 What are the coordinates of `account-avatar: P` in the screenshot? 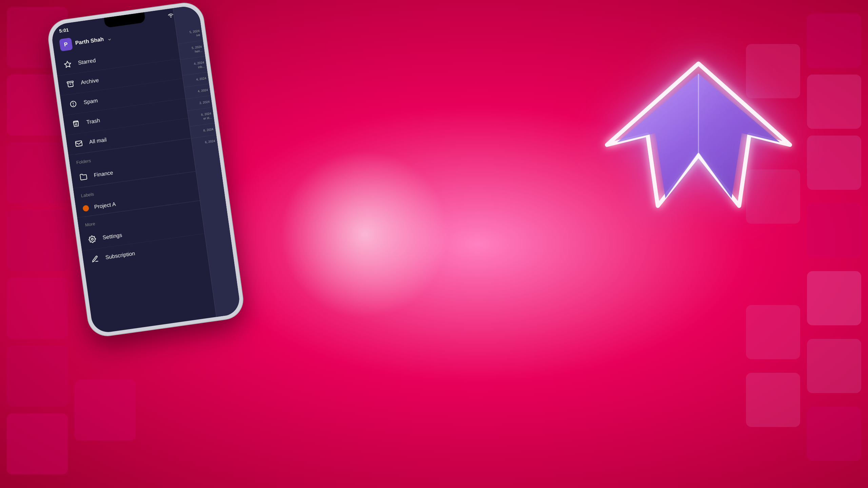 It's located at (66, 45).